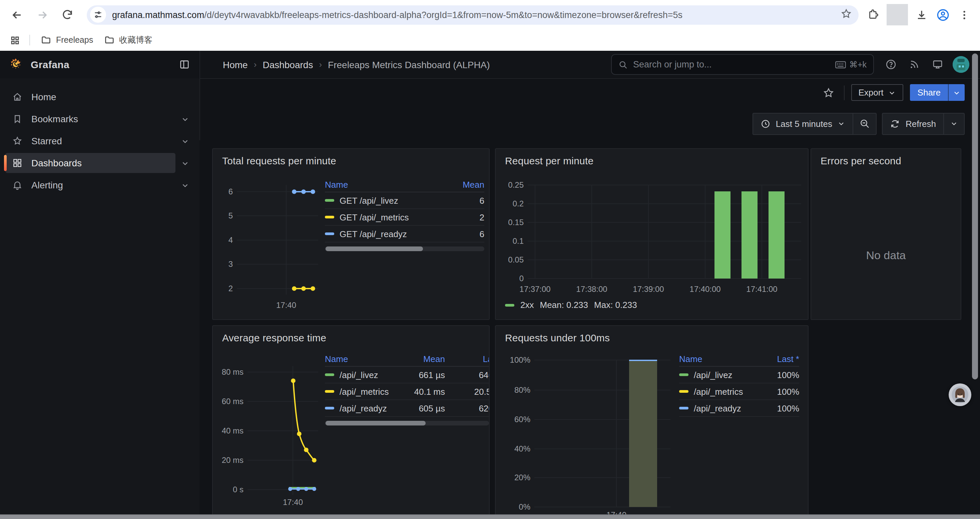 Image resolution: width=980 pixels, height=519 pixels. Describe the element at coordinates (16, 65) in the screenshot. I see `grafana-logo` at that location.